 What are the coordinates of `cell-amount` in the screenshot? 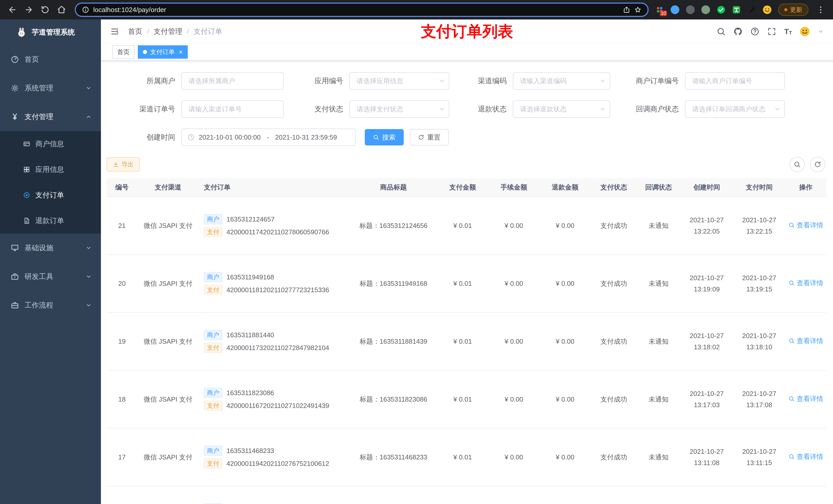 It's located at (462, 495).